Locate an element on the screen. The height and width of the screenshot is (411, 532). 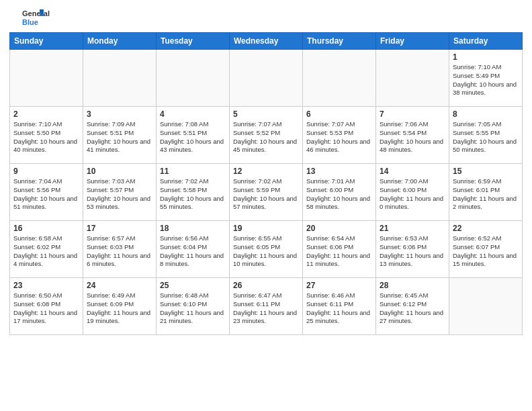
day-info: Sunrise: 7:00 AM Sunset: 6:00 PM Dayligh… is located at coordinates (412, 195).